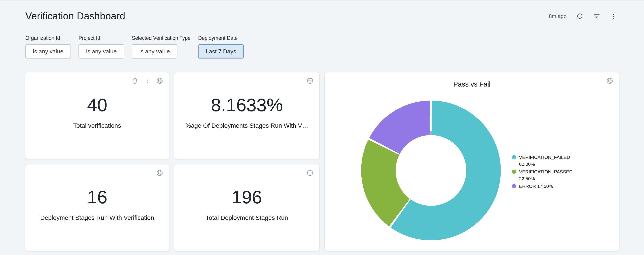 The image size is (644, 255). I want to click on tile-total-verifications: 40 Total verifications, so click(97, 116).